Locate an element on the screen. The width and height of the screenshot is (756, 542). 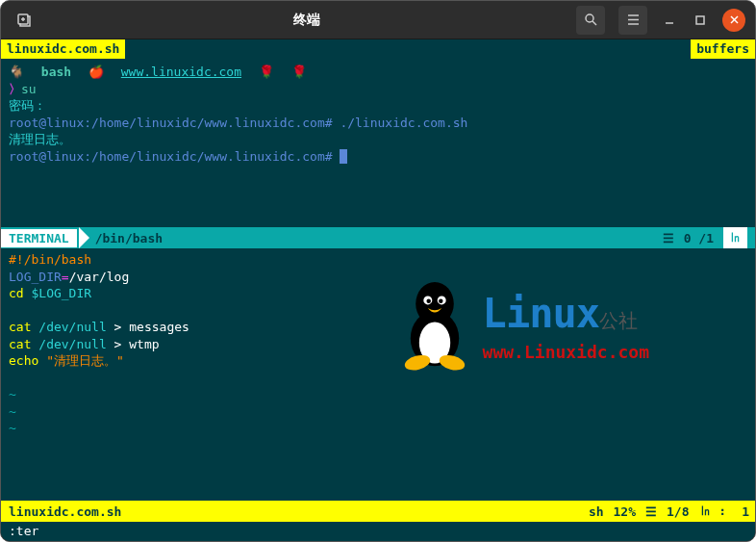
bash-label: bash is located at coordinates (56, 71).